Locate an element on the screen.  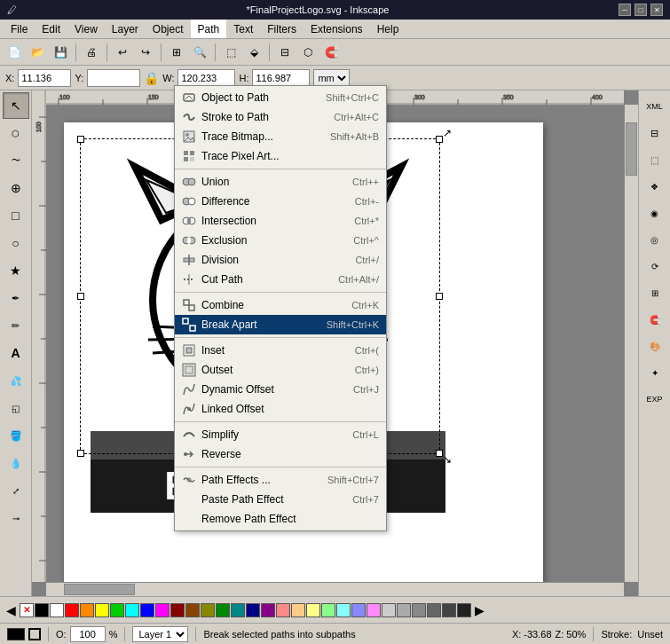
maximize-button: □ is located at coordinates (641, 10).